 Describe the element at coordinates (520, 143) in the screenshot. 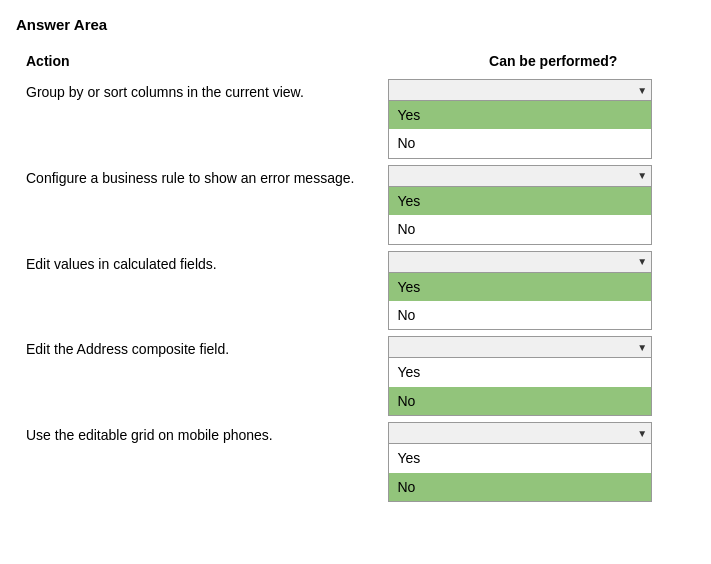

I see `option-no-1: No` at that location.